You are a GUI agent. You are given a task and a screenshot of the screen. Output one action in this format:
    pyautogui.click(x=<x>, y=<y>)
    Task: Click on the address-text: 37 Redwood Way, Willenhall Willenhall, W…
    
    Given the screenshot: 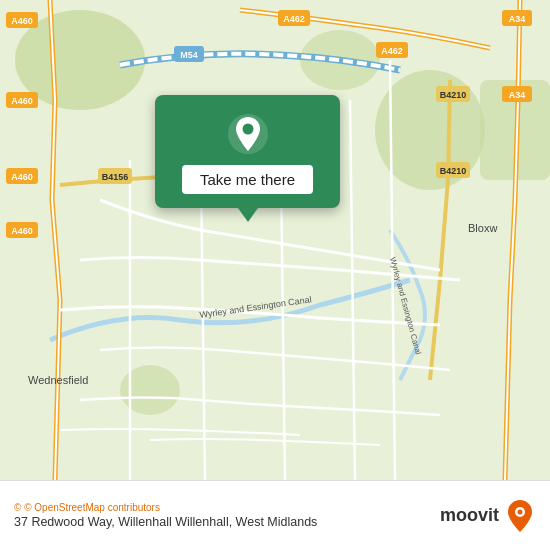 What is the action you would take?
    pyautogui.click(x=166, y=522)
    